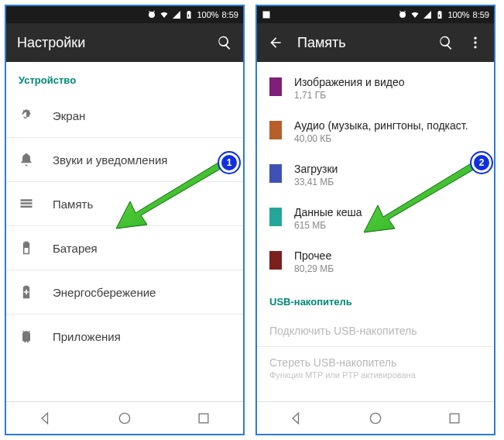  Describe the element at coordinates (26, 160) in the screenshot. I see `bell-icon` at that location.